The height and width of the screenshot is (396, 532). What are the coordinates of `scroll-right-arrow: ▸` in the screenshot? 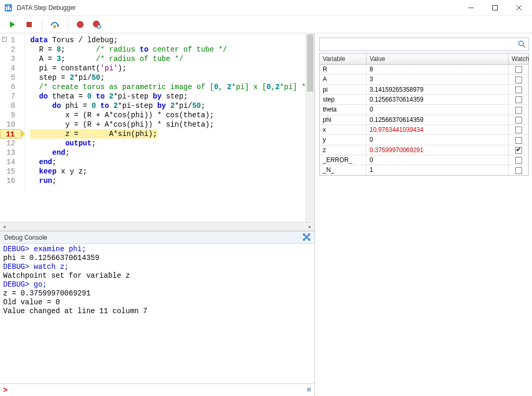 It's located at (310, 227).